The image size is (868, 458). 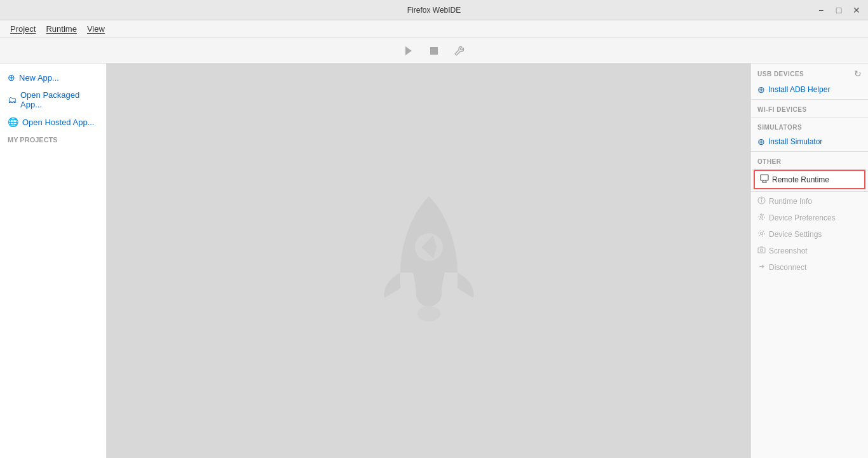 I want to click on gear-icon-prefs, so click(x=761, y=218).